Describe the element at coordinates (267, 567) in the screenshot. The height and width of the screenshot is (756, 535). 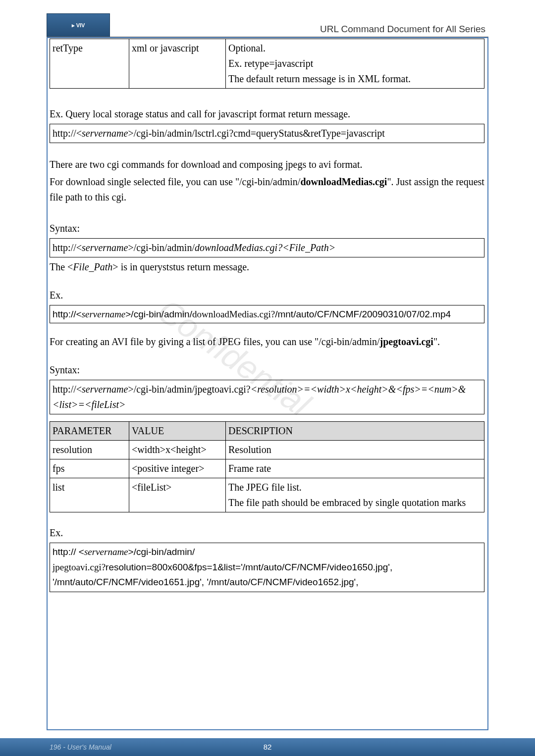
I see `code-box: http:// <servername>/cgi-bin/admin/jpegt…` at that location.